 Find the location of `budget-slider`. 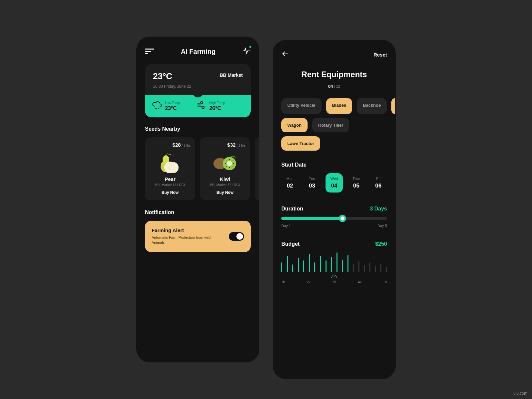

budget-slider is located at coordinates (334, 262).